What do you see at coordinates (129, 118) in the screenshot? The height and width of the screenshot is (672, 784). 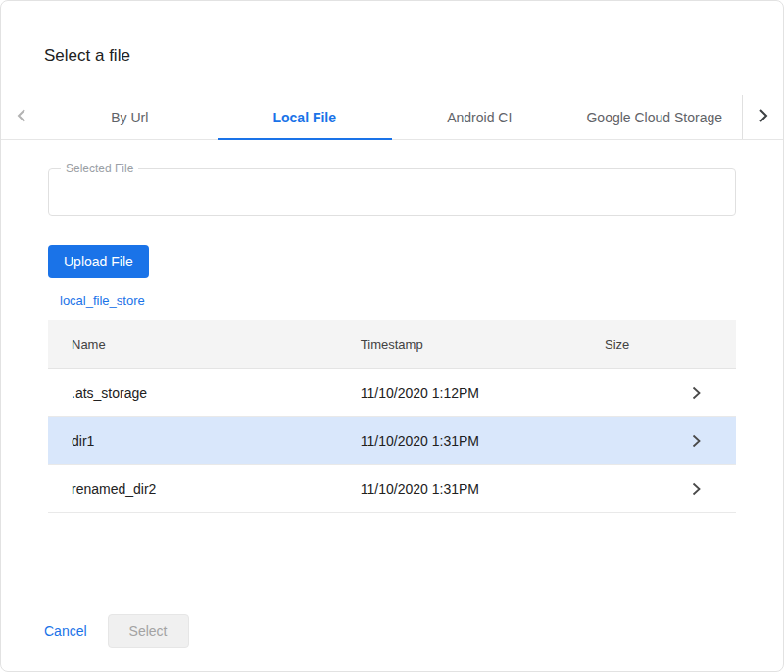 I see `tab-label: By Url` at bounding box center [129, 118].